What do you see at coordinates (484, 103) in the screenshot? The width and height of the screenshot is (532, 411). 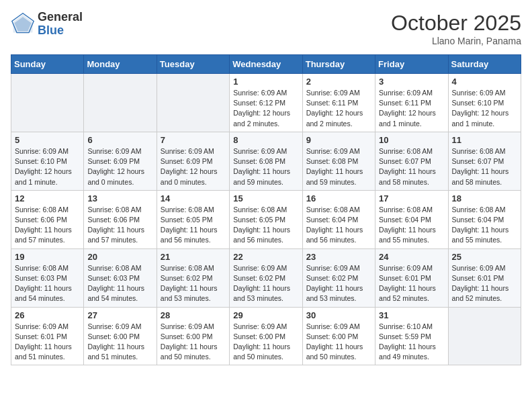 I see `calendar-cell: 4Sunrise: 6:09 AM Sunset: 6:10 PM Daylig…` at bounding box center [484, 103].